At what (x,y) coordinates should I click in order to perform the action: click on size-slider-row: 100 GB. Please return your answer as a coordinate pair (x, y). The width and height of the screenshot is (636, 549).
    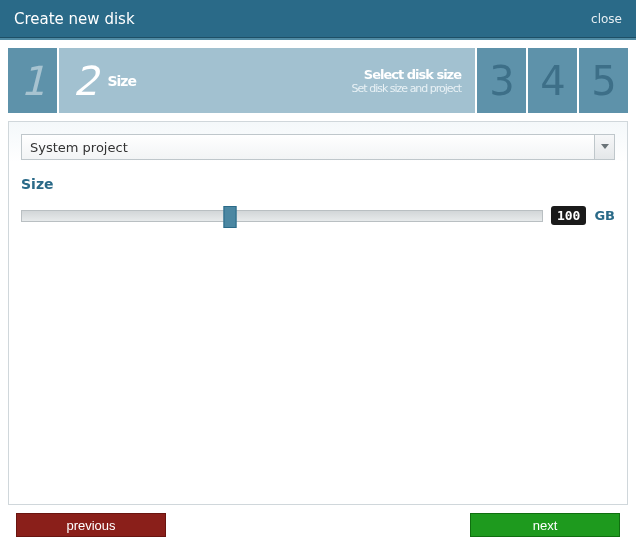
    Looking at the image, I should click on (318, 216).